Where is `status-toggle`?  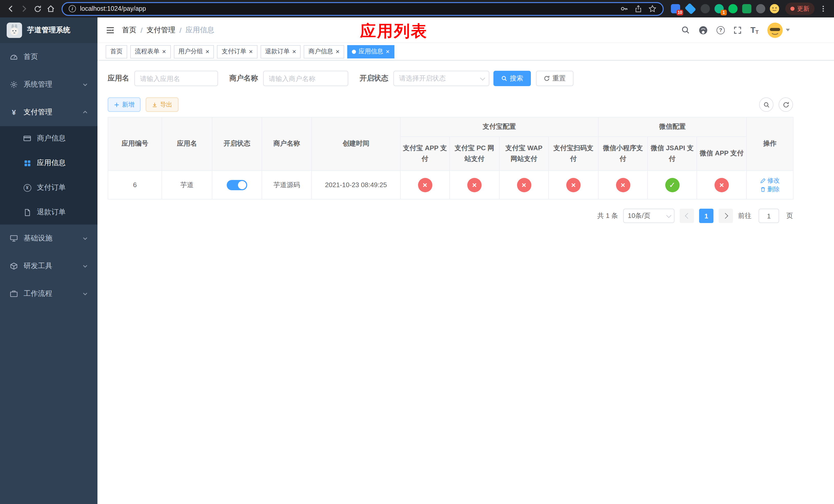 status-toggle is located at coordinates (237, 185).